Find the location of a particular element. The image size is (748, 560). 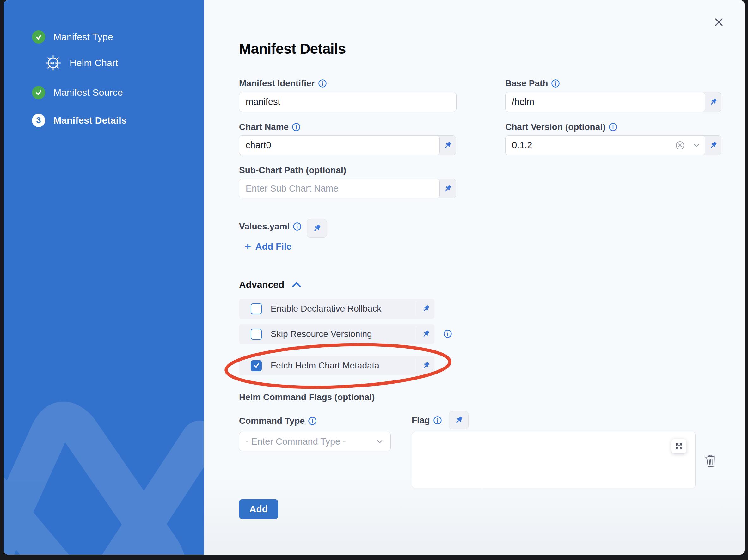

chart-name-label: Chart Name is located at coordinates (270, 127).